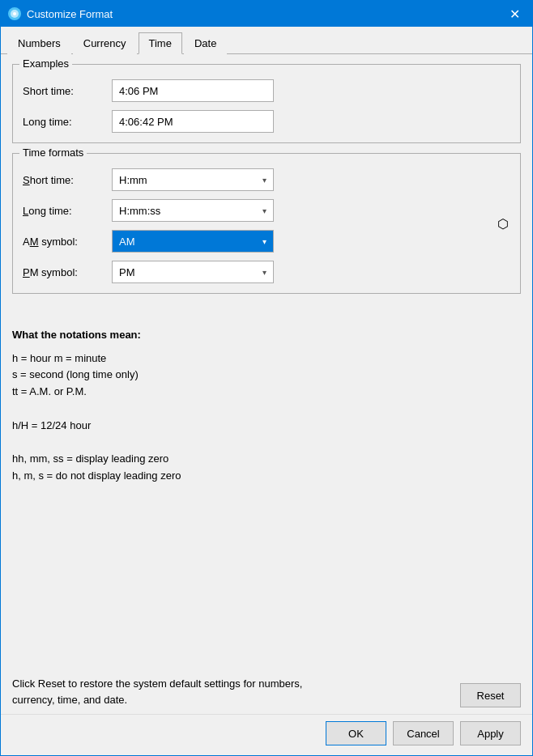  Describe the element at coordinates (193, 91) in the screenshot. I see `short-time-value: 4:06 PM` at that location.